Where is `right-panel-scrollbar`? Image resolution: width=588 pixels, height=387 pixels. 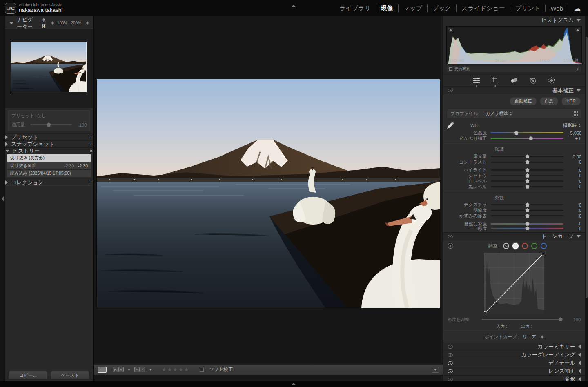
right-panel-scrollbar is located at coordinates (586, 167).